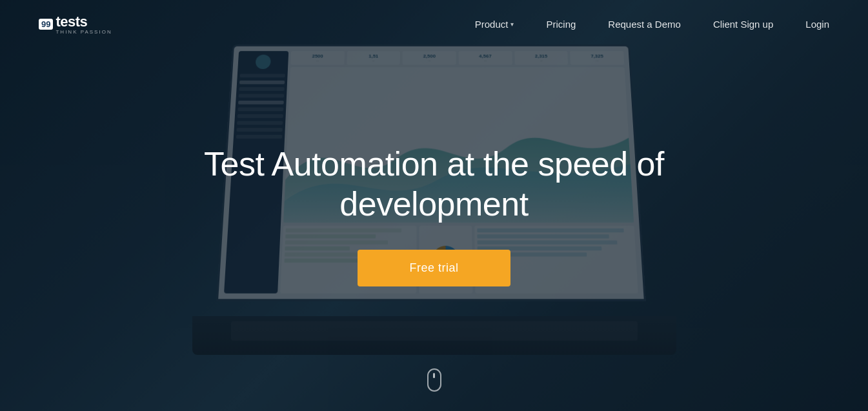 The image size is (868, 411). Describe the element at coordinates (434, 380) in the screenshot. I see `scroll-mouse-icon` at that location.